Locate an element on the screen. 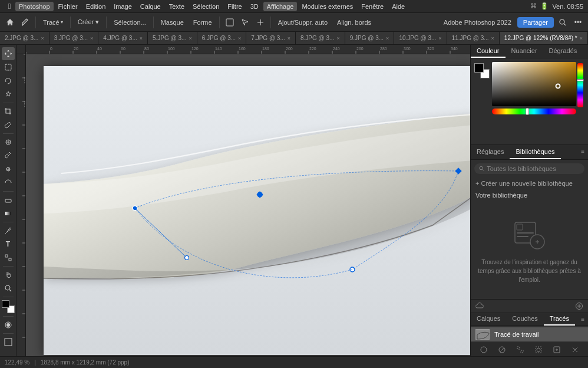 The image size is (588, 368). menu-fichier: Fichier is located at coordinates (68, 6).